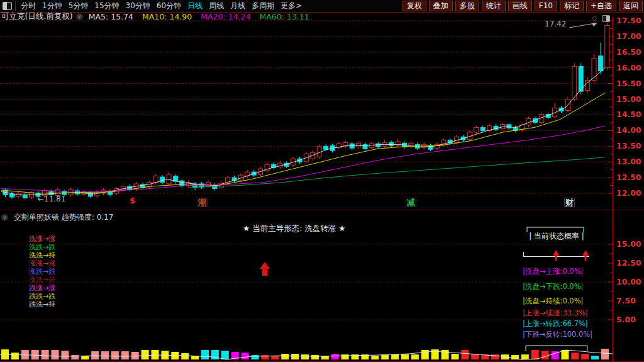 This screenshot has height=362, width=644. I want to click on legend-item-6: 跌涨→涨, so click(42, 288).